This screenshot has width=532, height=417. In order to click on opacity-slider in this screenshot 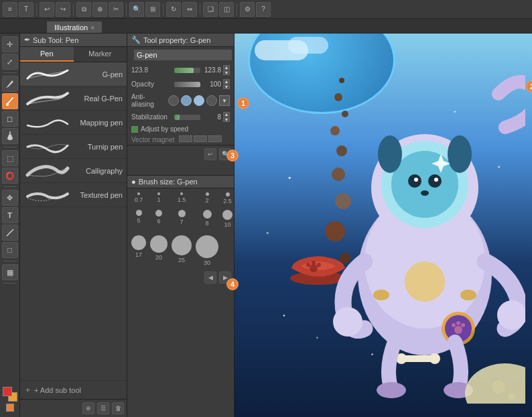, I will do `click(188, 84)`.